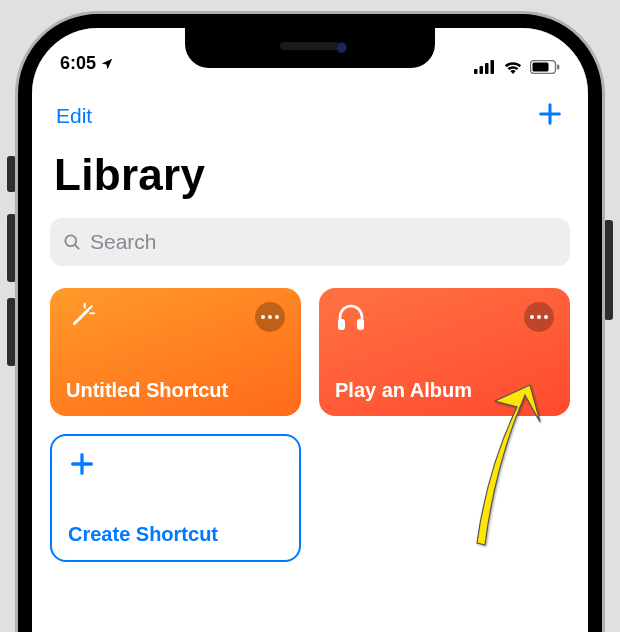  I want to click on wifi-icon, so click(513, 67).